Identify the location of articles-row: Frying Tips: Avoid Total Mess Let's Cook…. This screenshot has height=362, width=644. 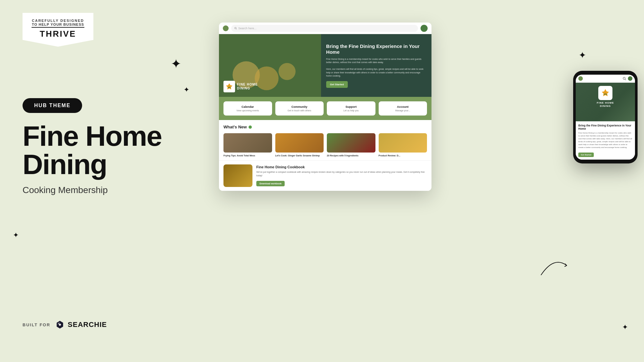
(325, 145).